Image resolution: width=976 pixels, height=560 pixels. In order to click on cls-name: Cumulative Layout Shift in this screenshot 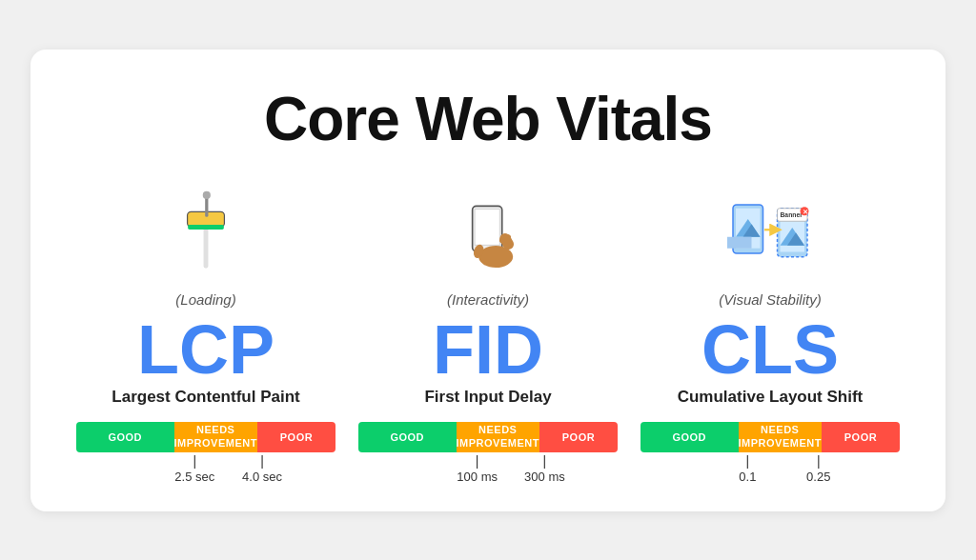, I will do `click(770, 397)`.